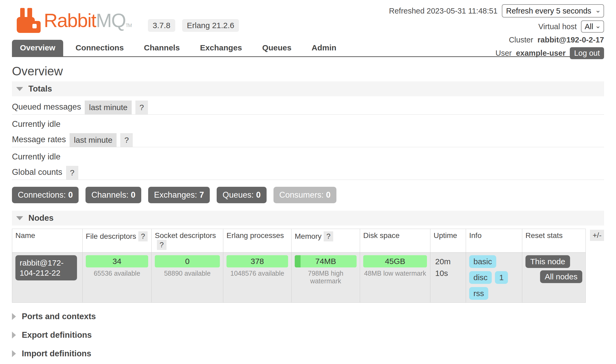 This screenshot has width=616, height=364. Describe the element at coordinates (162, 48) in the screenshot. I see `tab-channels: Channels` at that location.